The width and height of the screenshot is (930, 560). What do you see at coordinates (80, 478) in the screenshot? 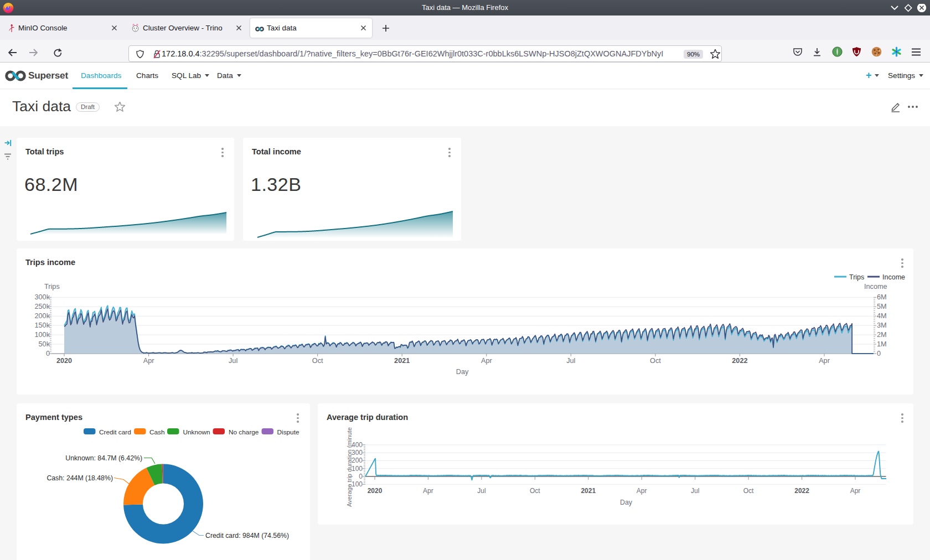
I see `svg-text: Cash: 244M (18.48%)` at bounding box center [80, 478].